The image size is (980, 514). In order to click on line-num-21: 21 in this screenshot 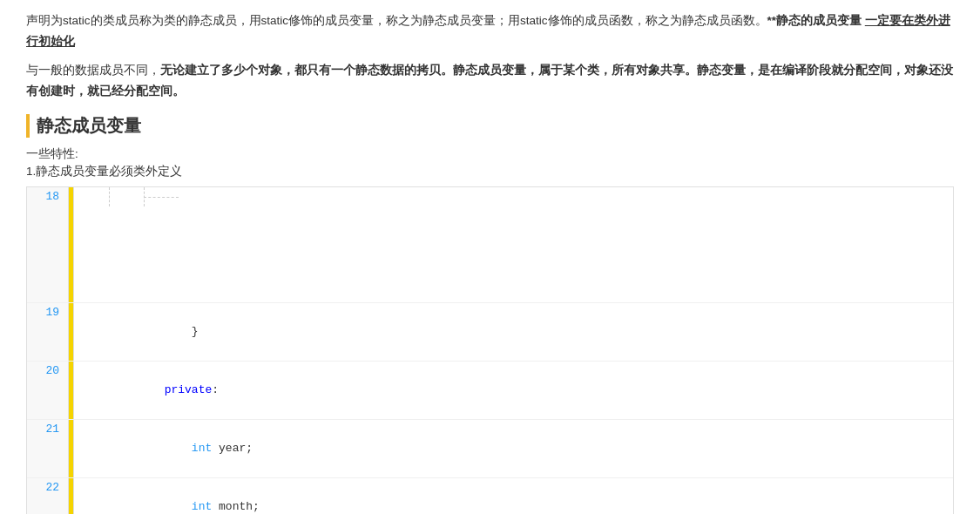, I will do `click(48, 449)`.